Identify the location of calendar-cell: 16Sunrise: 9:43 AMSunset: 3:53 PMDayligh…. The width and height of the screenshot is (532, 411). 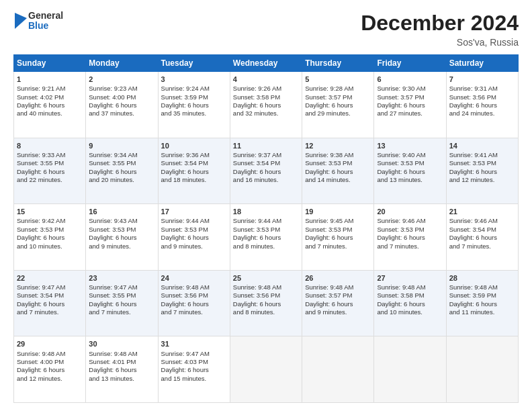
(122, 238).